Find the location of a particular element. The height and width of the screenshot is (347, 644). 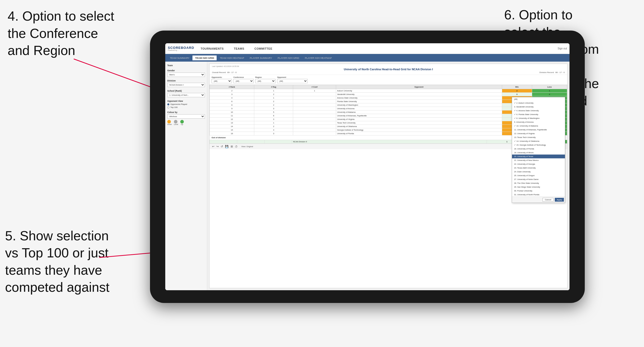

dropdown-item: 24. Duke University is located at coordinates (538, 172).